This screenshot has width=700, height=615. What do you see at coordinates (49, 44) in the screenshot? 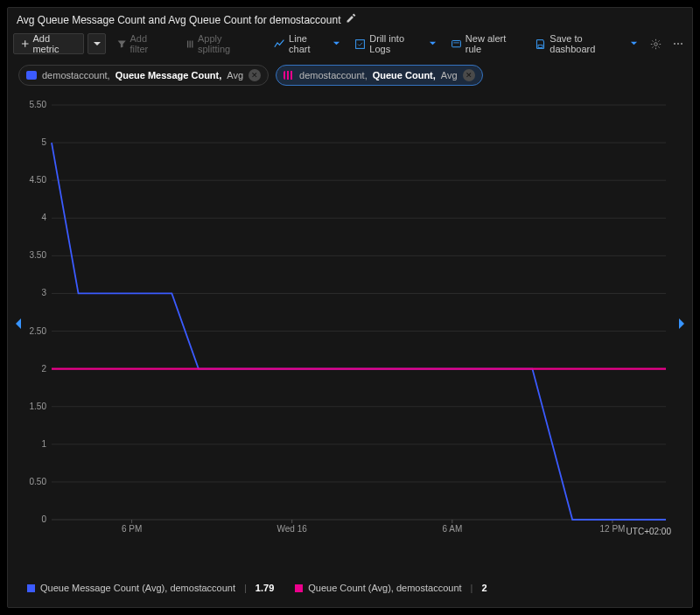
I see `add-metric-button: Add metric` at bounding box center [49, 44].